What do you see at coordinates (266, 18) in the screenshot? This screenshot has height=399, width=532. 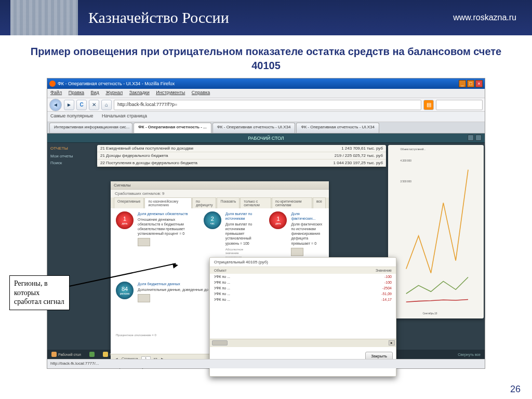 I see `slide-header: Казначейство России www.roskazna.ru` at bounding box center [266, 18].